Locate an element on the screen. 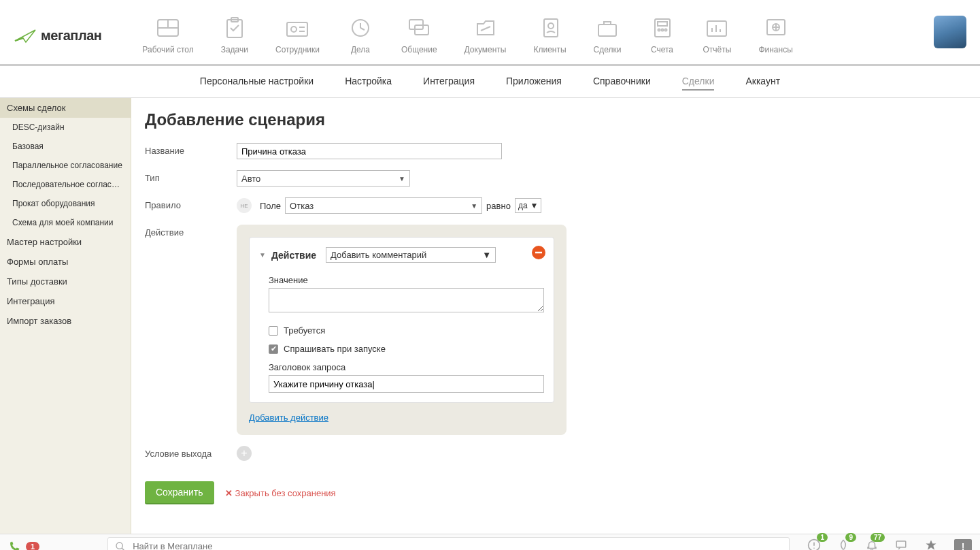 The width and height of the screenshot is (980, 550). subnav-refs: Справочники is located at coordinates (622, 83).